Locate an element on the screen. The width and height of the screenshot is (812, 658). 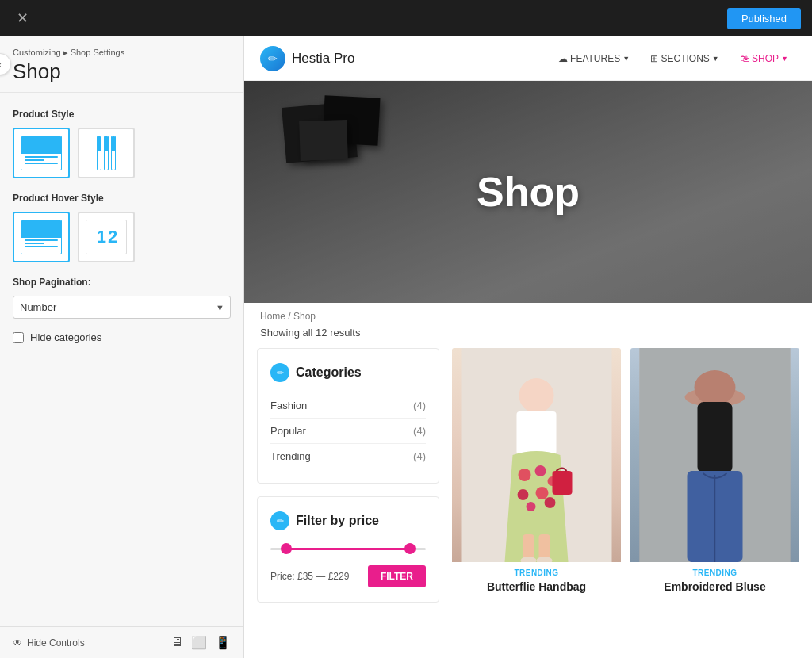
price-filter-row: Price: £35 — £229 FILTER is located at coordinates (348, 576).